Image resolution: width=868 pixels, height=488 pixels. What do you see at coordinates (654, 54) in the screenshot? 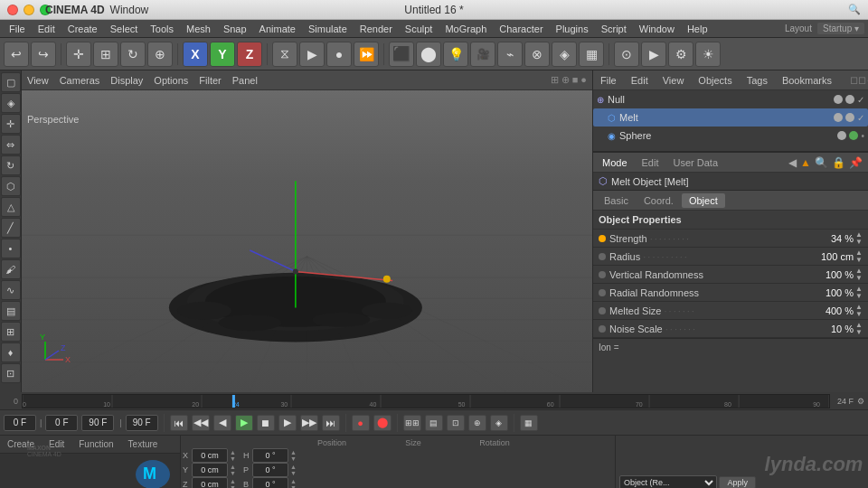
I see `render-active-button: ▶` at bounding box center [654, 54].